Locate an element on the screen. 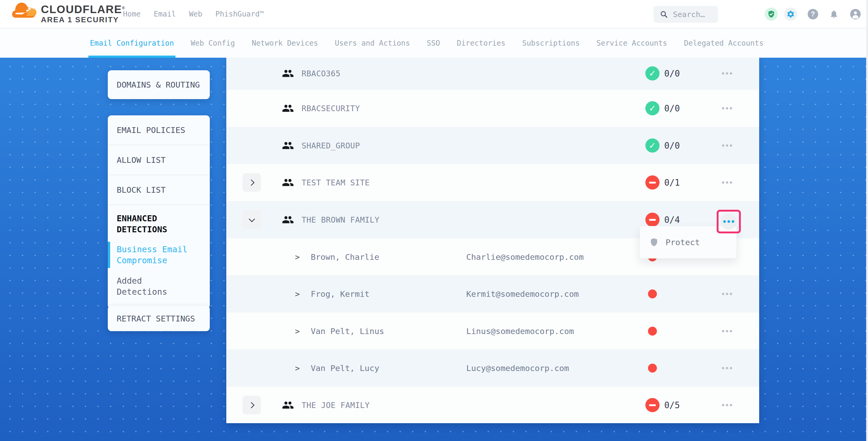  tab-service-accounts: Service Accounts is located at coordinates (632, 43).